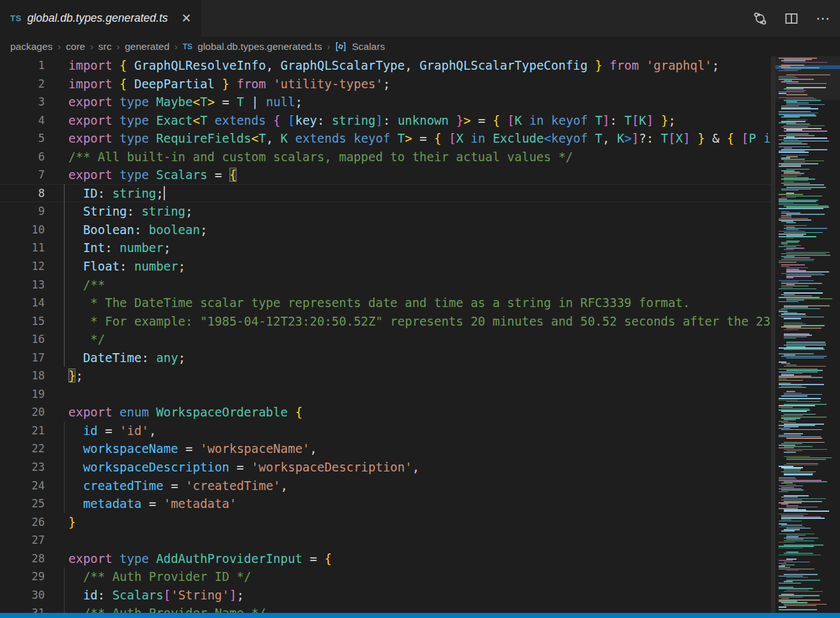 The height and width of the screenshot is (618, 840). Describe the element at coordinates (22, 358) in the screenshot. I see `line-number: 17` at that location.